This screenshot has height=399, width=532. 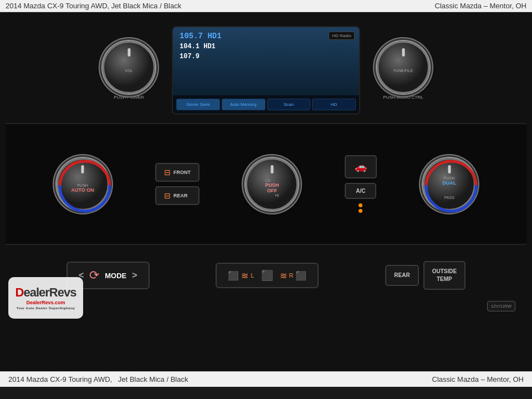 I want to click on front-defrost-btn: ⊟ FRONT, so click(x=177, y=172).